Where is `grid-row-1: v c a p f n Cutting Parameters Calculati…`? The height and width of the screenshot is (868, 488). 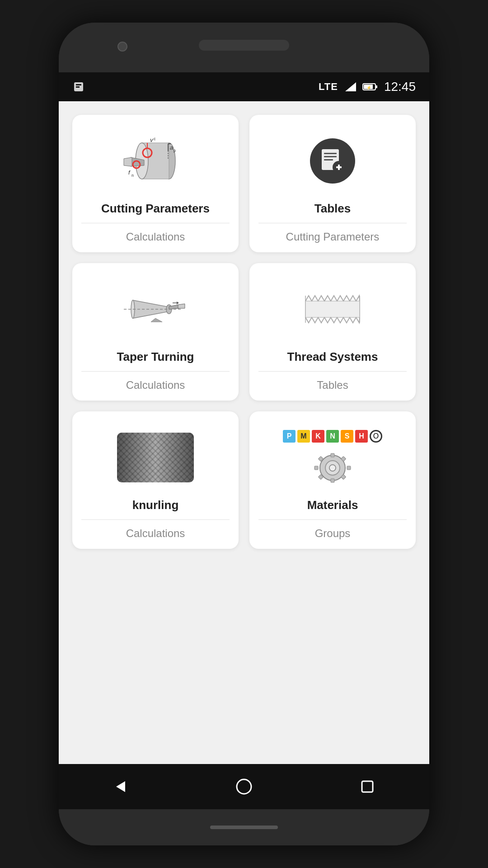
grid-row-1: v c a p f n Cutting Parameters Calculati… is located at coordinates (244, 184).